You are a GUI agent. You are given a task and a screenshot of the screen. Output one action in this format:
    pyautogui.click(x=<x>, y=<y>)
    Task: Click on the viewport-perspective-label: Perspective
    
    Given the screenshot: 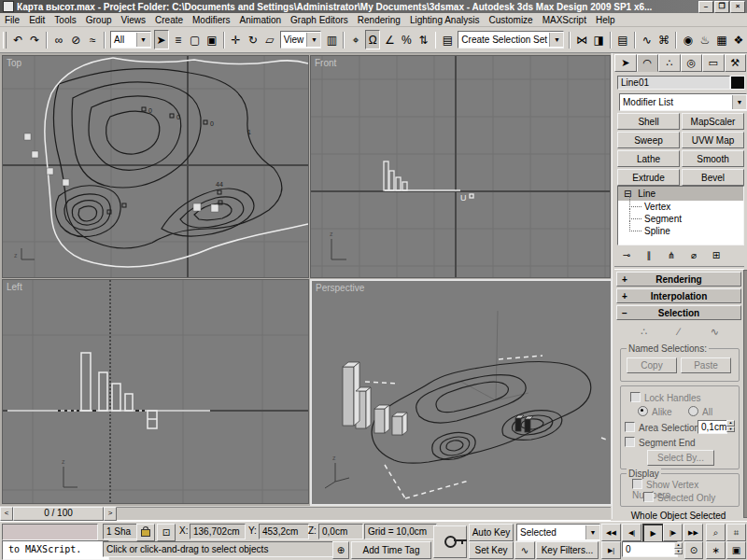 What is the action you would take?
    pyautogui.click(x=340, y=287)
    